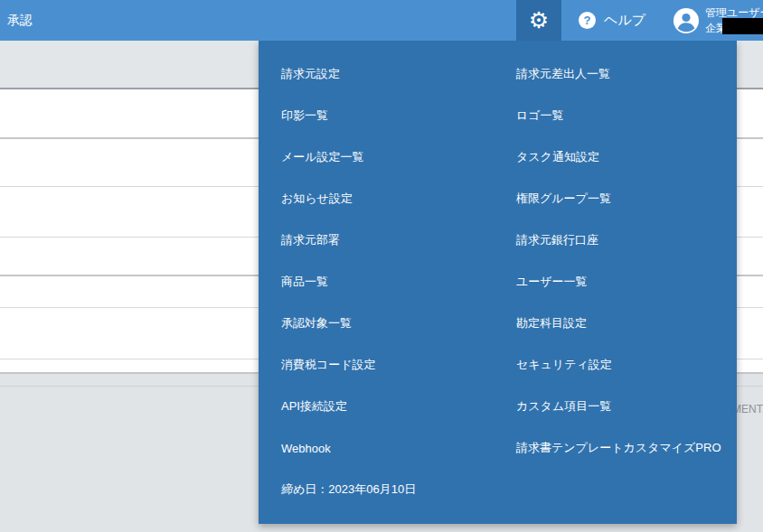 The width and height of the screenshot is (763, 532). I want to click on closing-date-info: 締め日：2023年06月10日, so click(394, 490).